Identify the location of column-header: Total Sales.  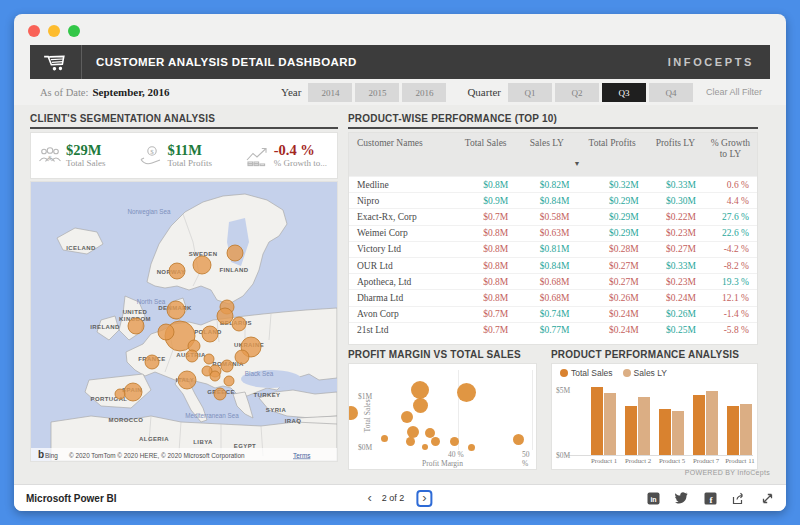
(486, 155).